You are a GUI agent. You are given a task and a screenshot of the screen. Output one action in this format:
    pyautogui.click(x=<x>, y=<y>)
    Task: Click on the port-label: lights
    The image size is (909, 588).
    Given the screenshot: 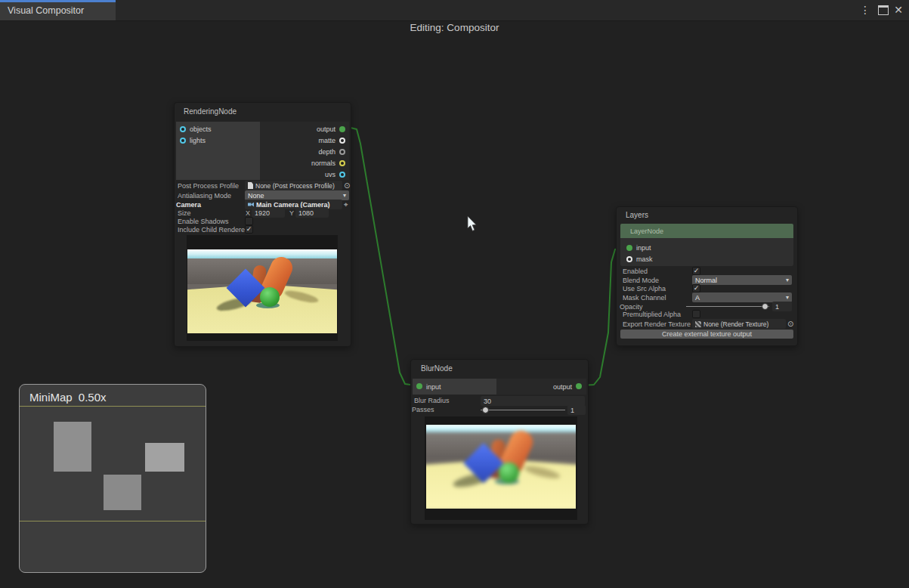 What is the action you would take?
    pyautogui.click(x=198, y=141)
    